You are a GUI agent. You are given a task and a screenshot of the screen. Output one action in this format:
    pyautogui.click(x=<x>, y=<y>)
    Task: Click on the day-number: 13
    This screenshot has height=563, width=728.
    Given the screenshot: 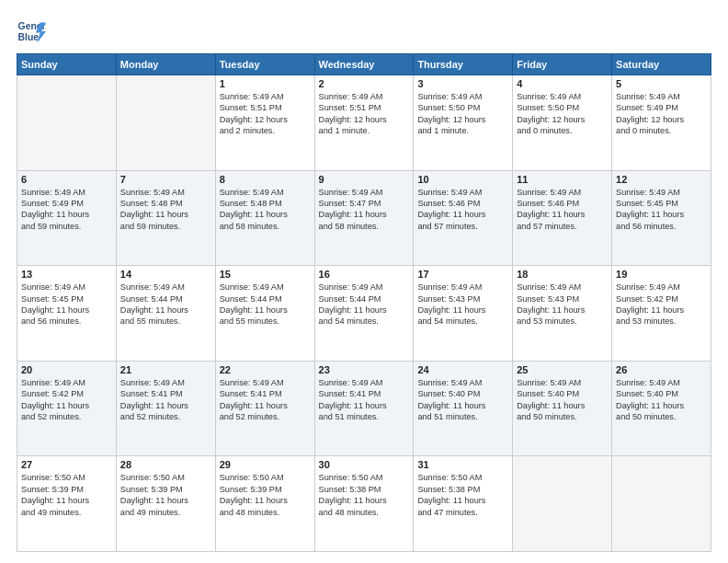 What is the action you would take?
    pyautogui.click(x=66, y=274)
    